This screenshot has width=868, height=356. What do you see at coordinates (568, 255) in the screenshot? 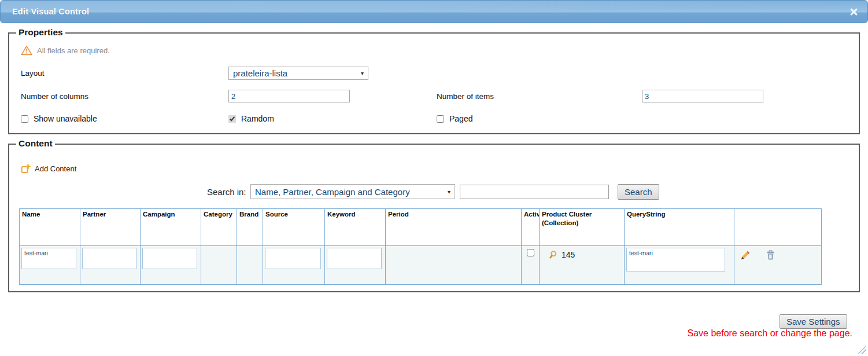
I see `product-cluster-count: 145` at bounding box center [568, 255].